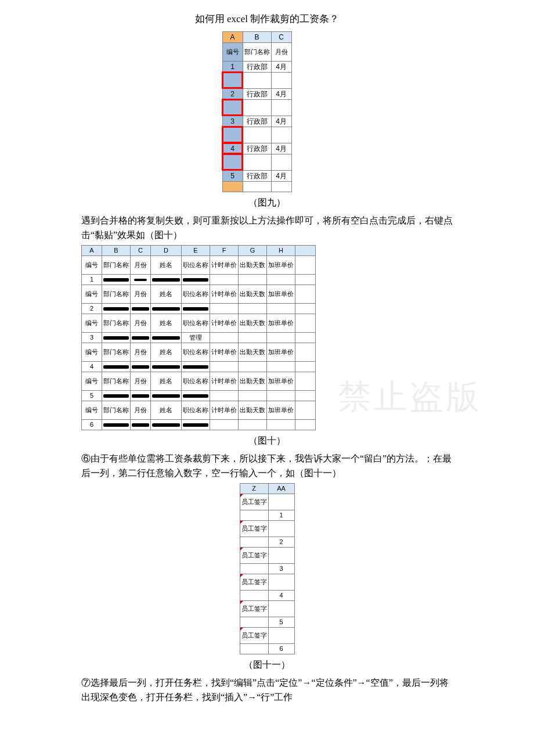  I want to click on col-header: C, so click(140, 250).